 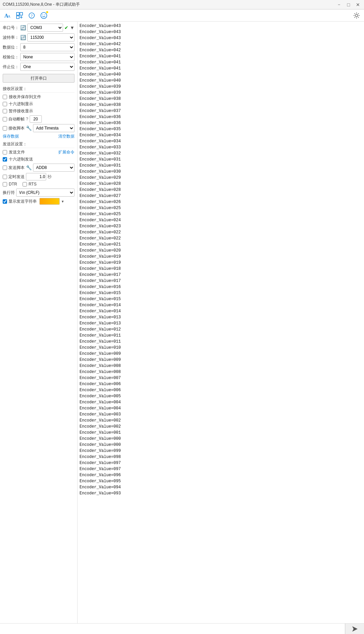 I want to click on timer-value-input, so click(x=36, y=177).